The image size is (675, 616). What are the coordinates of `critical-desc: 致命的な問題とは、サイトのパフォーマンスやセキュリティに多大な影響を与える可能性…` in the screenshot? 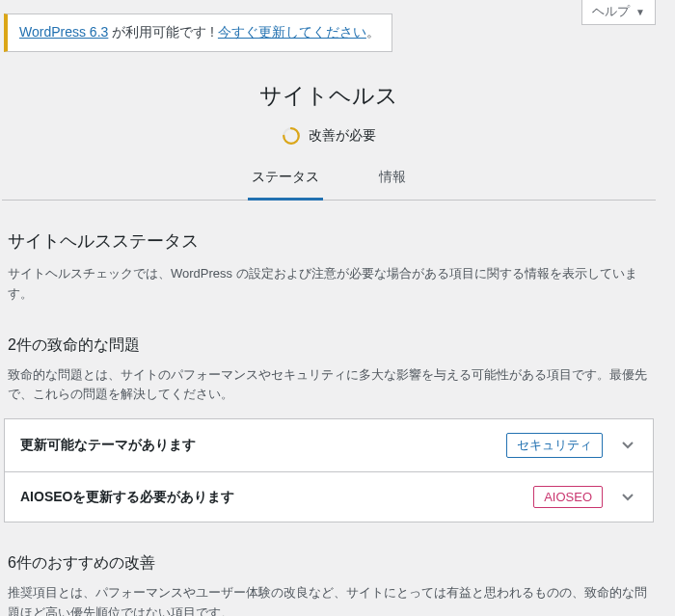 It's located at (329, 386).